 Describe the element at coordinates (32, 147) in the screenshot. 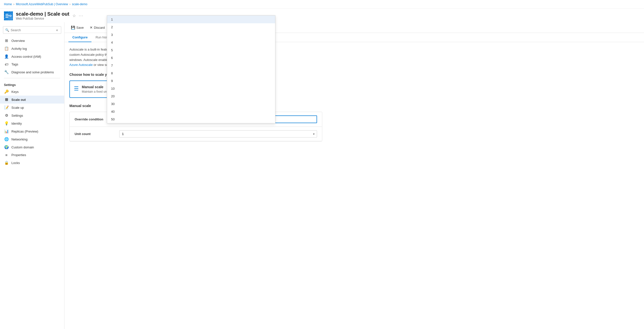

I see `sidebar-item-custom-domain: 🌍 Custom domain` at that location.